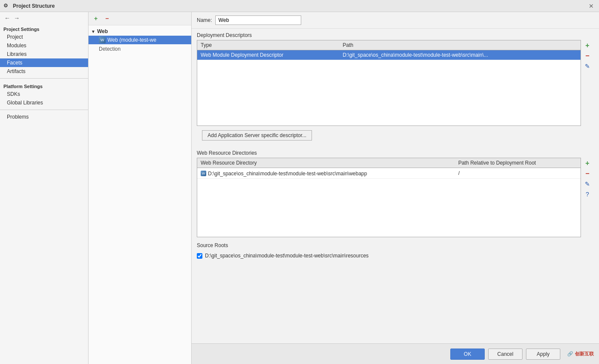 The image size is (599, 364). I want to click on remove-facet-button: −, so click(107, 18).